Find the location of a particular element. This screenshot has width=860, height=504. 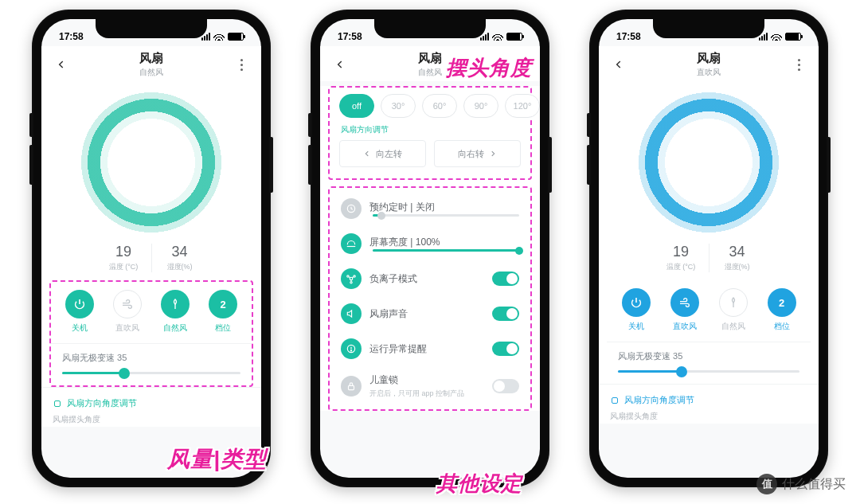

lock-icon is located at coordinates (351, 386).